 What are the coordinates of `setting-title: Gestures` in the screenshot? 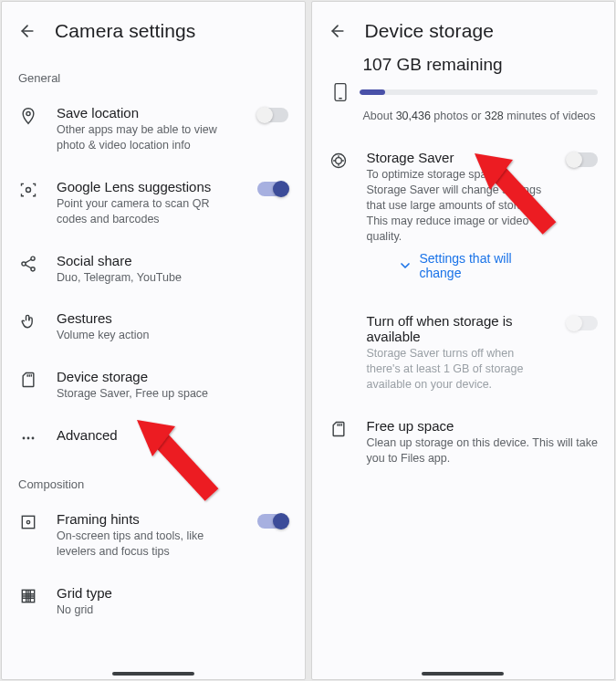 It's located at (172, 318).